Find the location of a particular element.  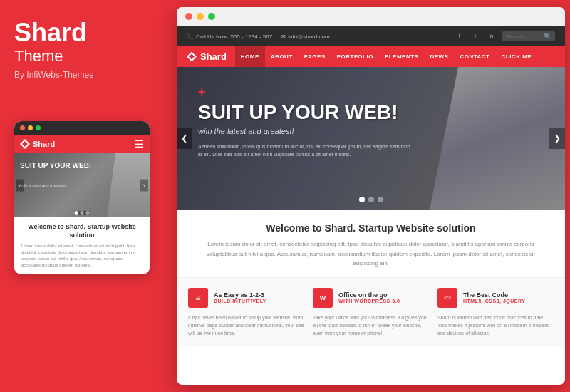

welcome-title: Welcome to Shard. Startup Website soluti… is located at coordinates (370, 228).